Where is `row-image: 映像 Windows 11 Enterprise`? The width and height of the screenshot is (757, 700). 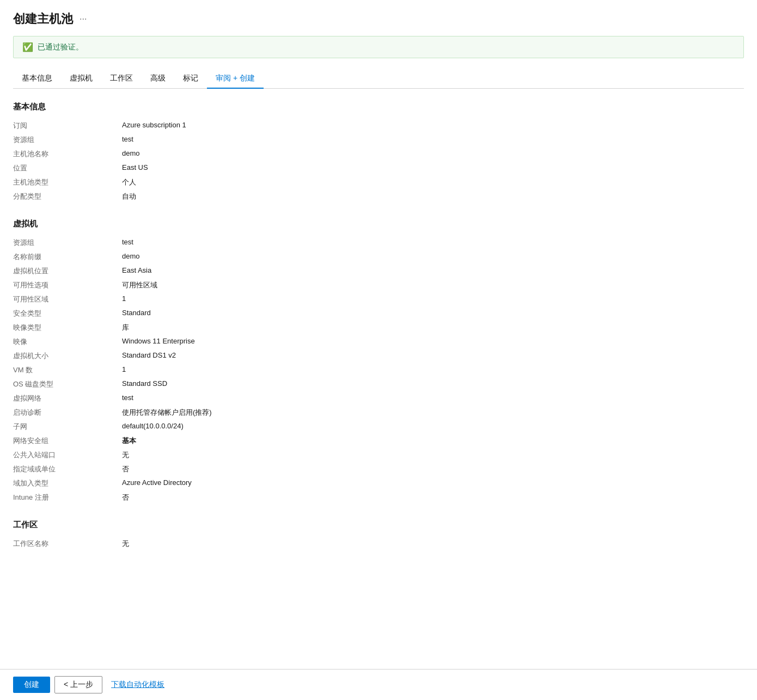 row-image: 映像 Windows 11 Enterprise is located at coordinates (378, 342).